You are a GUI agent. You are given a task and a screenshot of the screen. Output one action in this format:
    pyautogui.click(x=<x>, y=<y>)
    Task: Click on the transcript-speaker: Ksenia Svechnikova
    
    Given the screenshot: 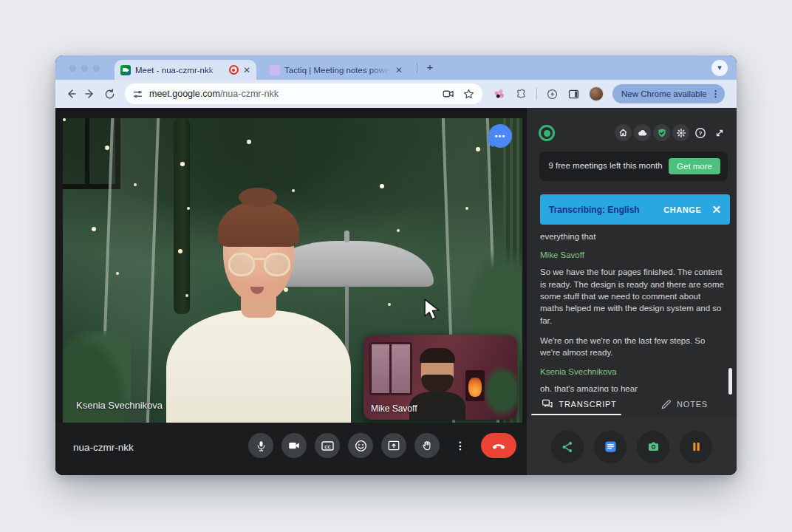 What is the action you would take?
    pyautogui.click(x=632, y=372)
    